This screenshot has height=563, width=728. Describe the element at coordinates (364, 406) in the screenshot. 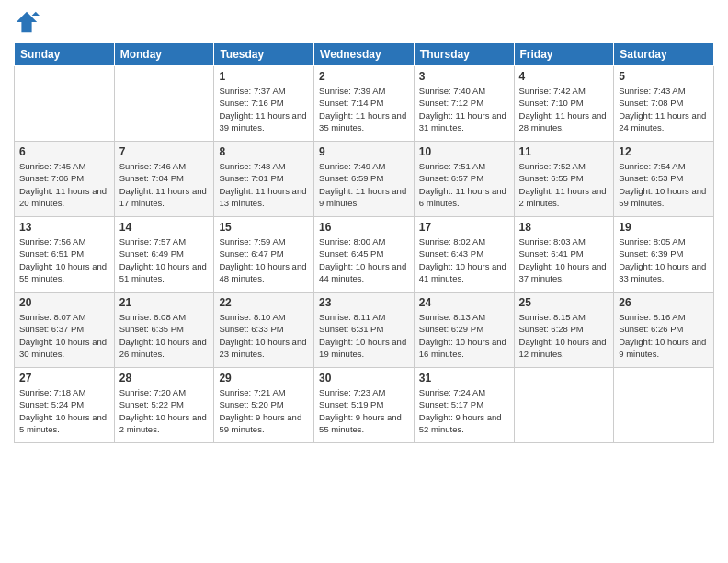

I see `day-cell: 30Sunrise: 7:23 AMSunset: 5:19 PMDayligh…` at that location.